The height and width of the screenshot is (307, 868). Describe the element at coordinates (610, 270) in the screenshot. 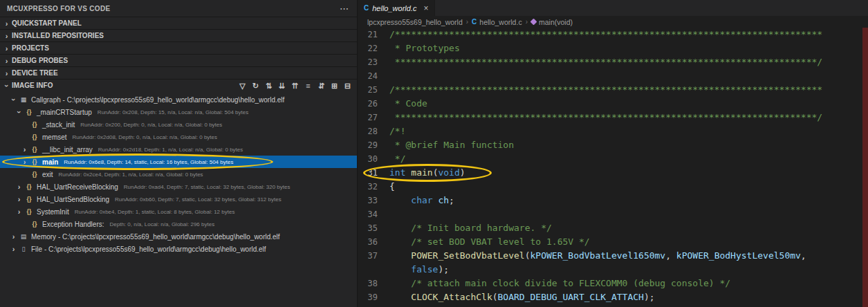

I see `code-line-wrap: false);` at that location.